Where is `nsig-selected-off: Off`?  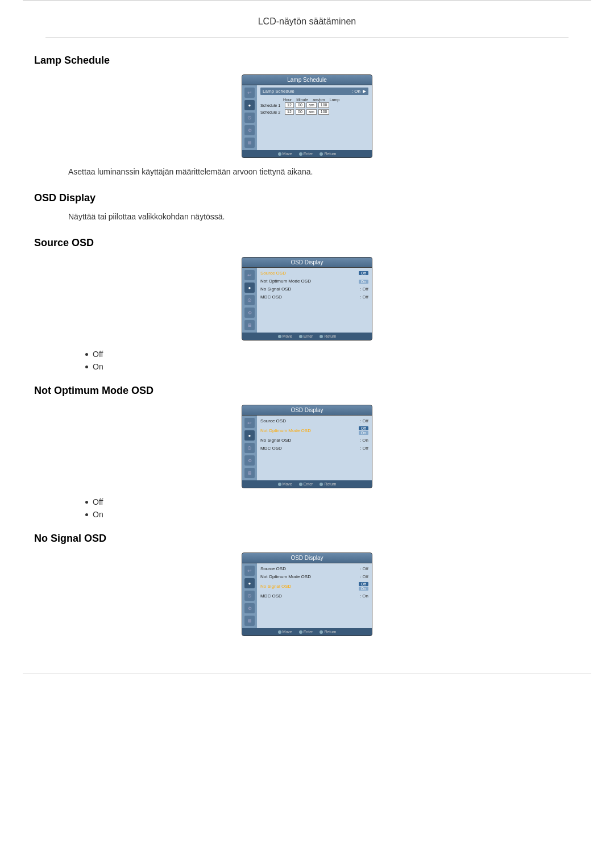 nsig-selected-off: Off is located at coordinates (364, 584).